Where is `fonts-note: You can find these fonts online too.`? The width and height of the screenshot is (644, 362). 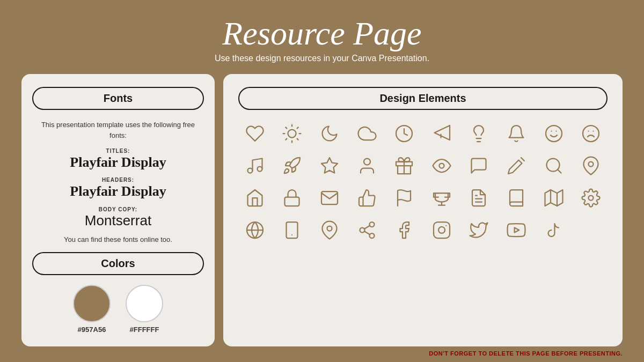 fonts-note: You can find these fonts online too. is located at coordinates (118, 239).